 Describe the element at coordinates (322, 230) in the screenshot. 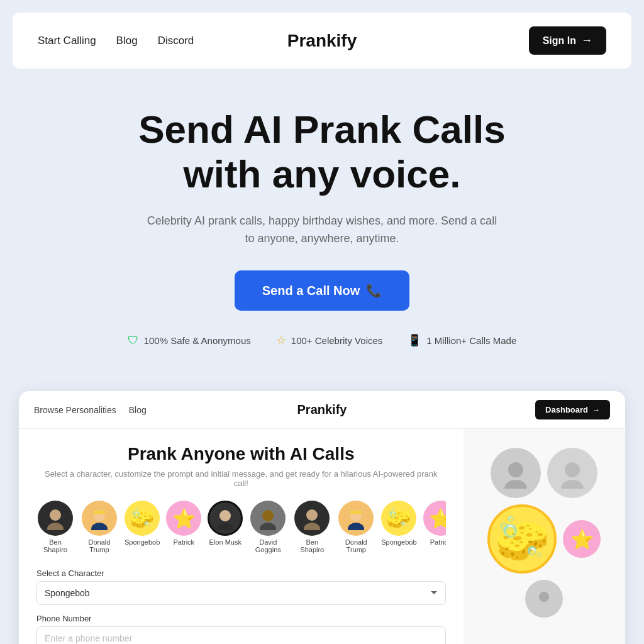

I see `hero-subtitle: Celebrity AI prank calls, happy birthday…` at that location.